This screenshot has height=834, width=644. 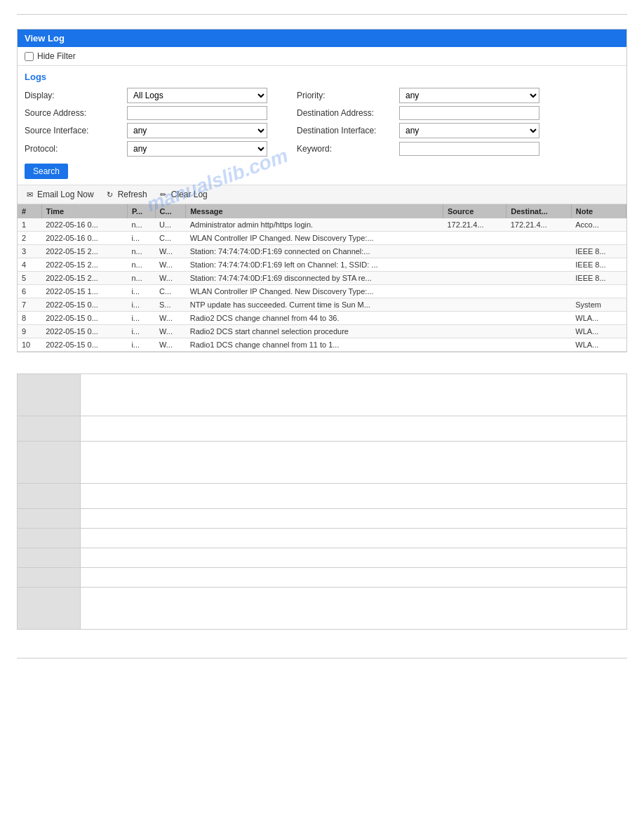 What do you see at coordinates (346, 113) in the screenshot?
I see `destination-address-label: Destination Address:` at bounding box center [346, 113].